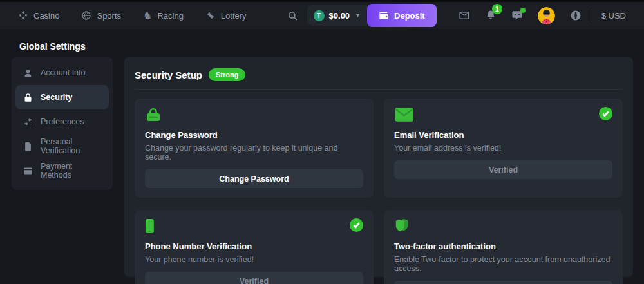  Describe the element at coordinates (227, 75) in the screenshot. I see `security-strength-badge: Strong` at that location.